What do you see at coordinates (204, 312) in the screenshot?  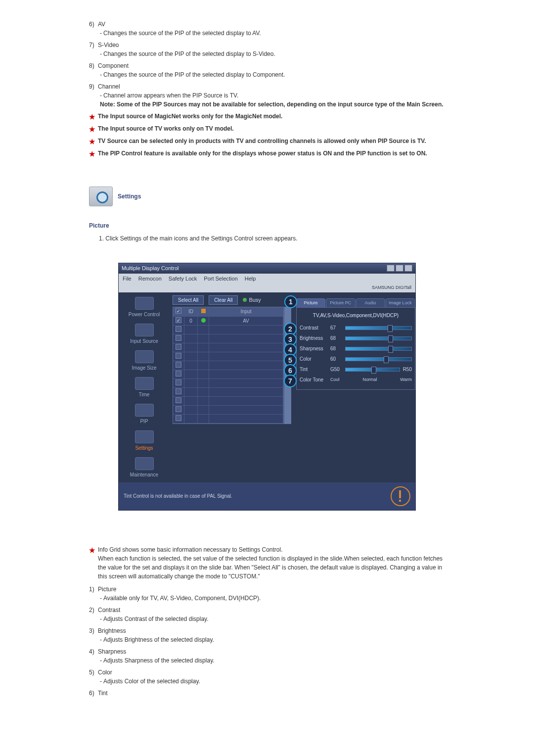 I see `col-status` at bounding box center [204, 312].